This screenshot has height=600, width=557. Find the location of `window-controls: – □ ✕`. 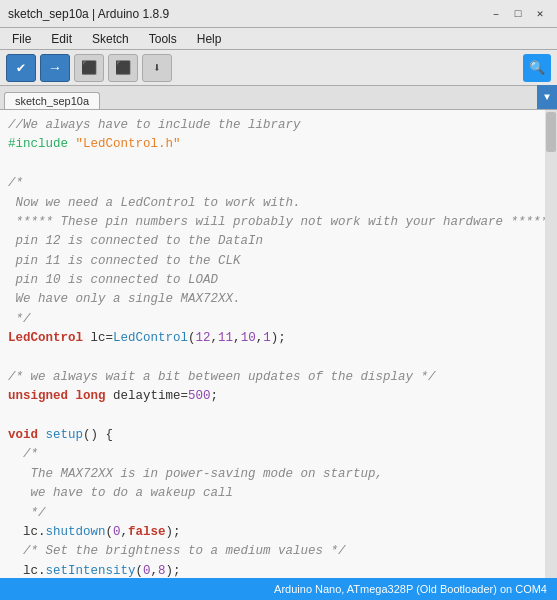

window-controls: – □ ✕ is located at coordinates (517, 14).